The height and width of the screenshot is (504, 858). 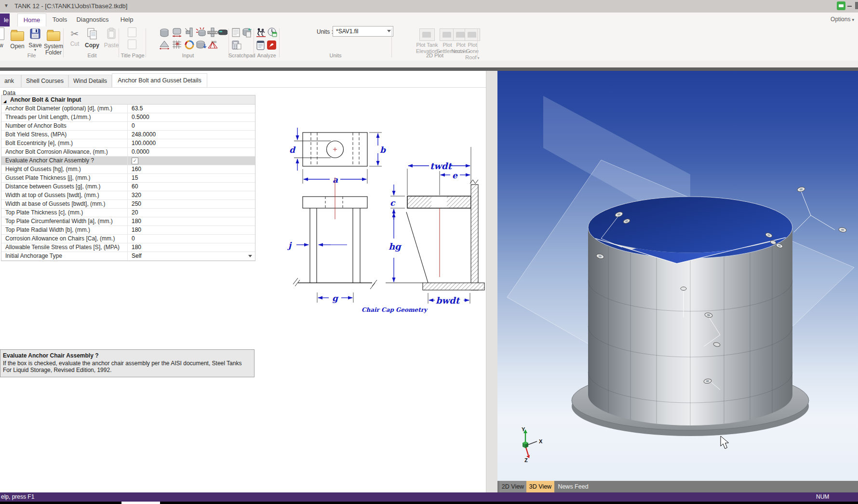 What do you see at coordinates (90, 81) in the screenshot?
I see `doc-tab-wind-details: Wind Details` at bounding box center [90, 81].